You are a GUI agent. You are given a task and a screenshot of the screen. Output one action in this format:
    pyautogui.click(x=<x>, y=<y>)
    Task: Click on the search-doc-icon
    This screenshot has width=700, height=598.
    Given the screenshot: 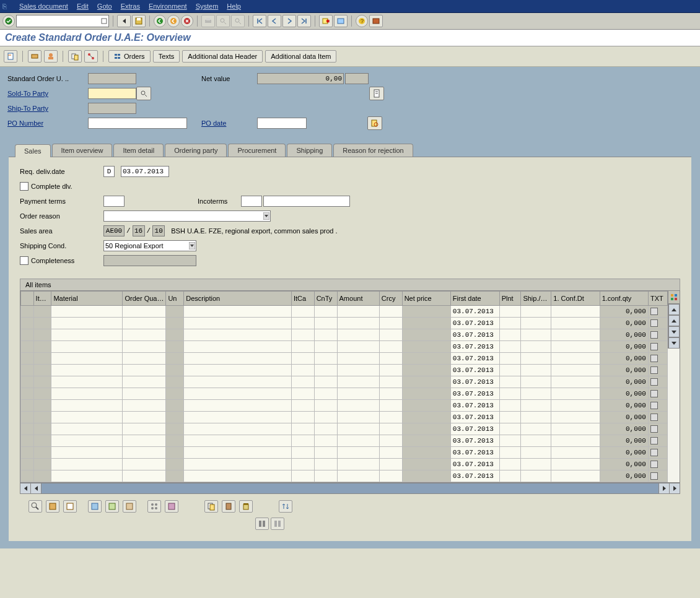 What is the action you would take?
    pyautogui.click(x=375, y=123)
    